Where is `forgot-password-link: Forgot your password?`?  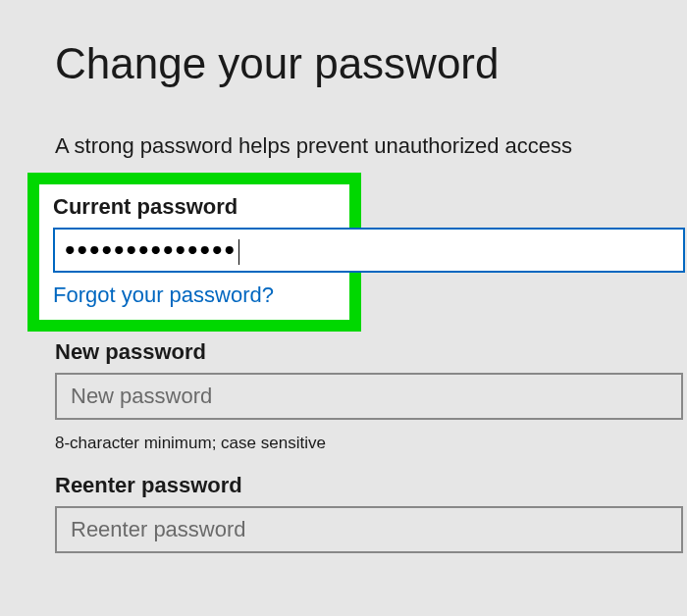
forgot-password-link: Forgot your password? is located at coordinates (163, 295).